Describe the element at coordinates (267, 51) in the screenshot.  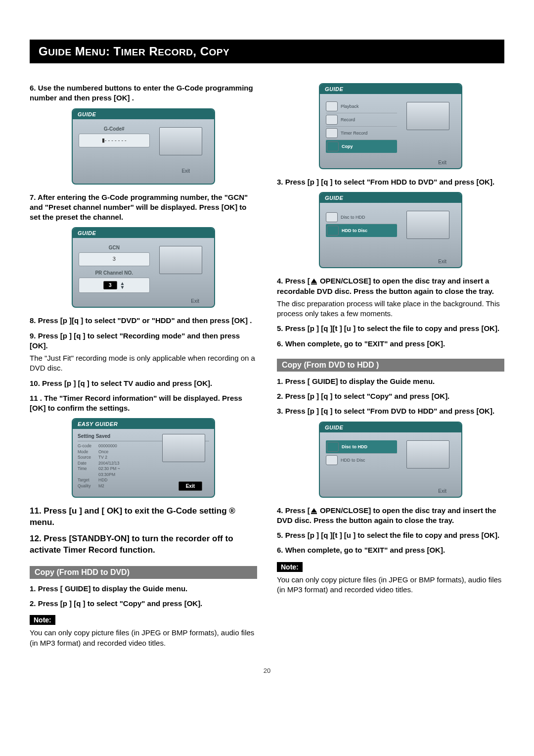
I see `page-title: GUIDE MENU: TIMER RECORD, COPY` at that location.